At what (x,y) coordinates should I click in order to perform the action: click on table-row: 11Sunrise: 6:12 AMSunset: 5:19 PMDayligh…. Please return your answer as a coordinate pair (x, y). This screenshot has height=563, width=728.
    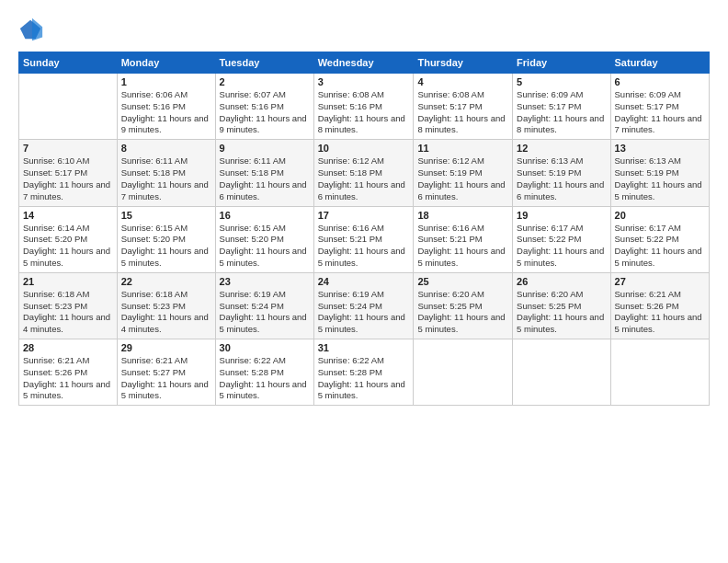
    Looking at the image, I should click on (463, 173).